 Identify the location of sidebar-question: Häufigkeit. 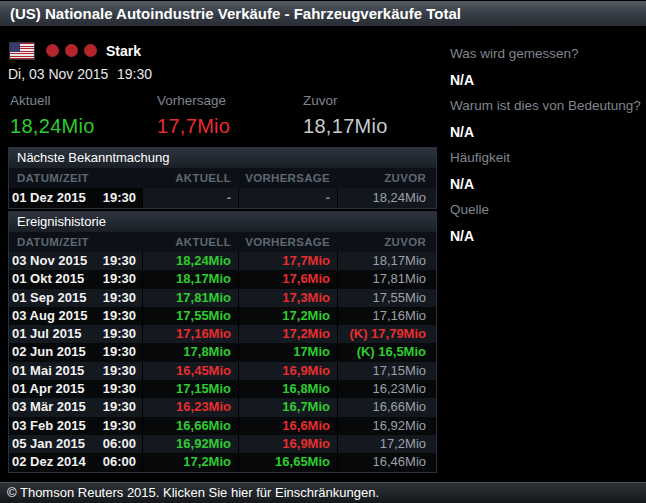
(546, 158).